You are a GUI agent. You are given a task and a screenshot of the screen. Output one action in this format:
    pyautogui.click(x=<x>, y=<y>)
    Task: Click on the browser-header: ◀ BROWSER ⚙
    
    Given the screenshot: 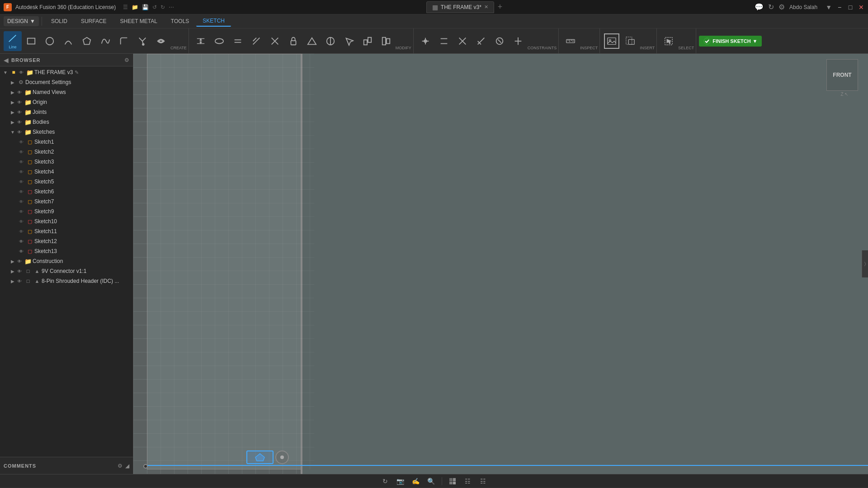 What is the action you would take?
    pyautogui.click(x=66, y=60)
    